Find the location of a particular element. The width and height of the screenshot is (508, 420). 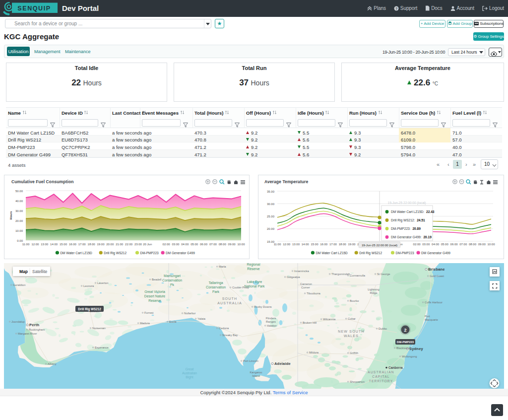

svg-text: Mildura is located at coordinates (314, 352).